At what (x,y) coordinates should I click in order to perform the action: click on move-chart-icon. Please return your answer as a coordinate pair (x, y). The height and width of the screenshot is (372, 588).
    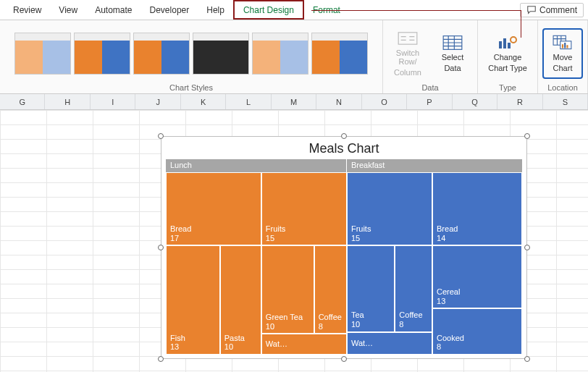
    Looking at the image, I should click on (563, 43).